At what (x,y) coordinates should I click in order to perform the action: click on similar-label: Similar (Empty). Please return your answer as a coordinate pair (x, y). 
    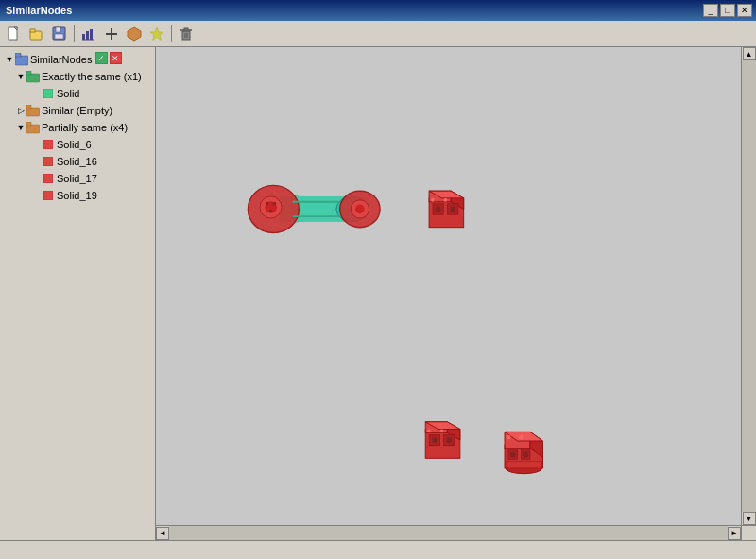
    Looking at the image, I should click on (77, 110).